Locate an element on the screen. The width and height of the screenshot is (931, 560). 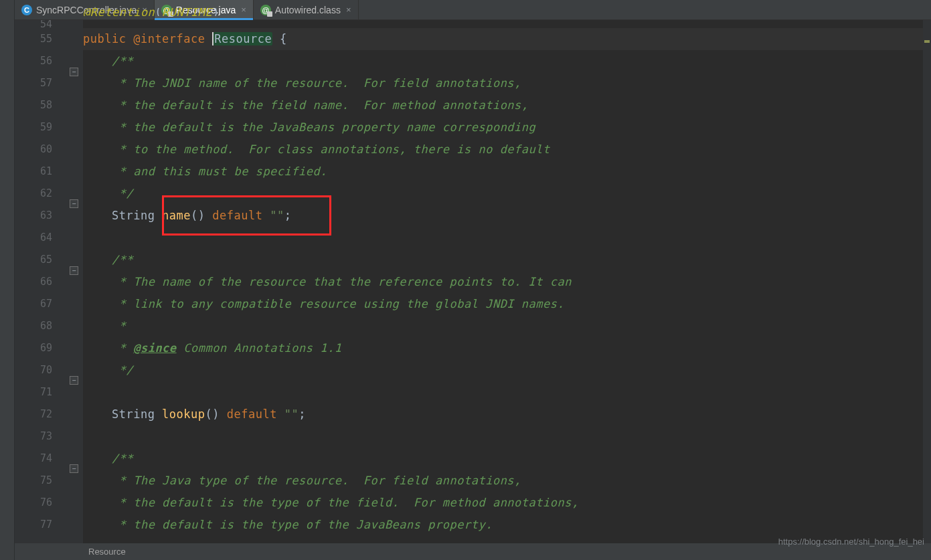
line-number: 58 is located at coordinates (33, 106).